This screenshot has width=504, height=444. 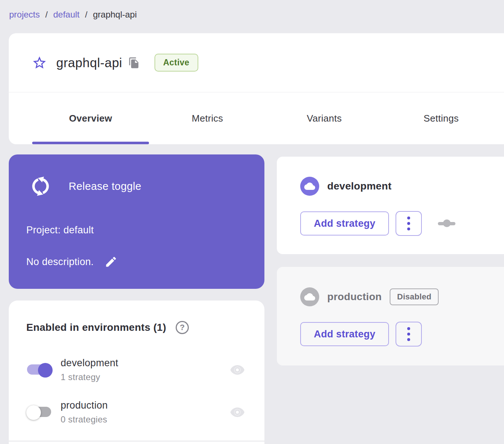 I want to click on edit-description-button, so click(x=111, y=262).